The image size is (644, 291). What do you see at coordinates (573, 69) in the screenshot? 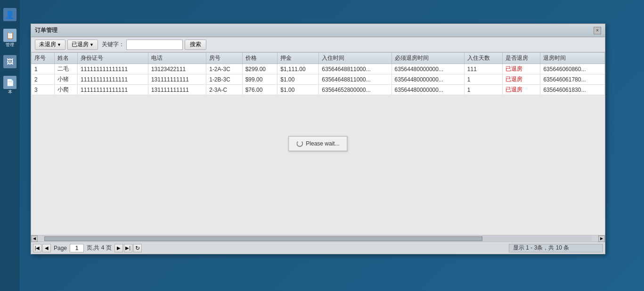
I see `cell-checkout_time: 635646060860...` at bounding box center [573, 69].